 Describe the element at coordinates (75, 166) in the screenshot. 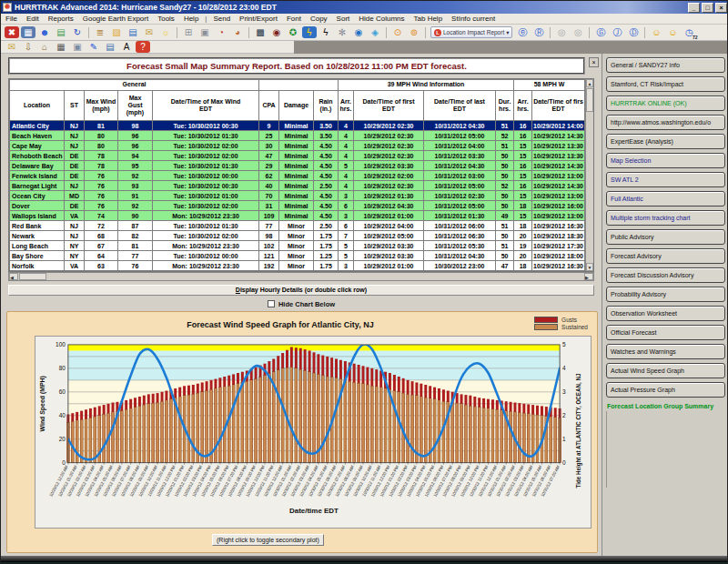

I see `table-cell: DE` at that location.